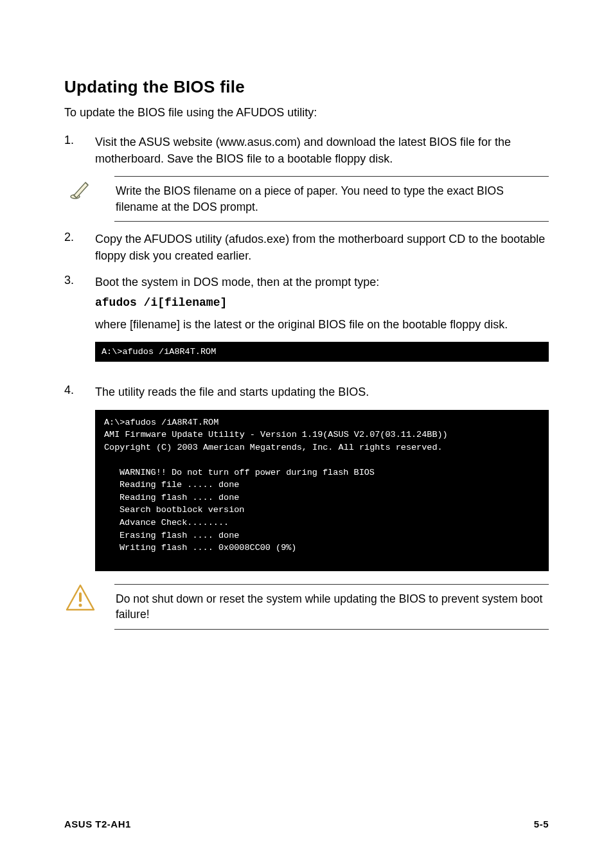 This screenshot has height=868, width=613. What do you see at coordinates (322, 324) in the screenshot?
I see `list-body: Boot the system in DOS mode, then at the…` at bounding box center [322, 324].